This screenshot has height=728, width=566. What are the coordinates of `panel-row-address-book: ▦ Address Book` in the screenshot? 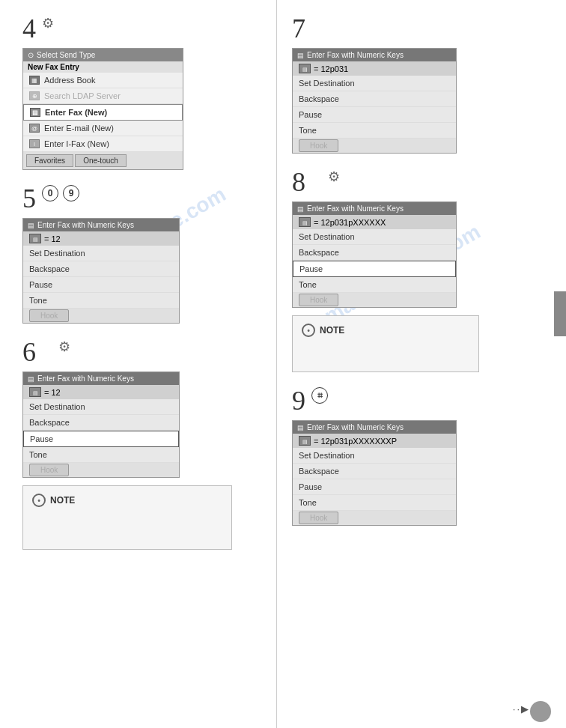 It's located at (103, 81).